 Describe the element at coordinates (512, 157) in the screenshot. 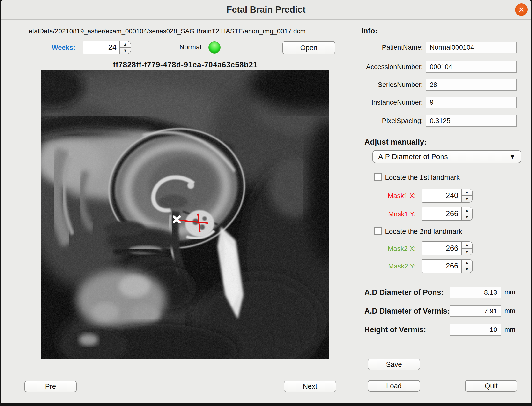

I see `dropdown-arrow-icon: ▼` at that location.